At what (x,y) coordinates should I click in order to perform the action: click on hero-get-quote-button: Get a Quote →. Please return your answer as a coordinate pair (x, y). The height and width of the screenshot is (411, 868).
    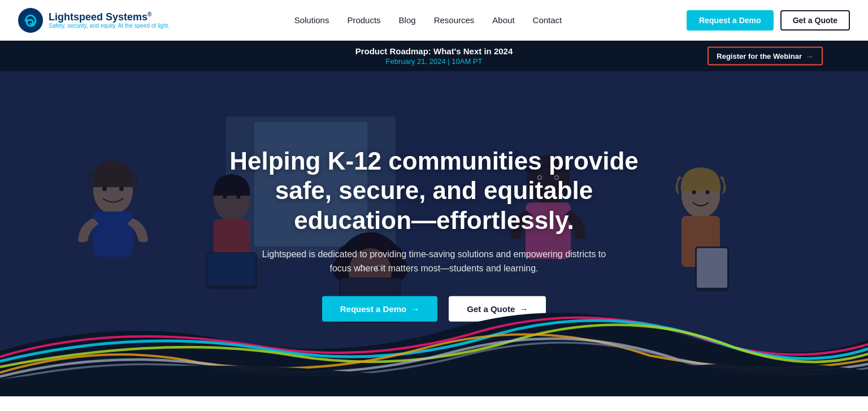
    Looking at the image, I should click on (497, 309).